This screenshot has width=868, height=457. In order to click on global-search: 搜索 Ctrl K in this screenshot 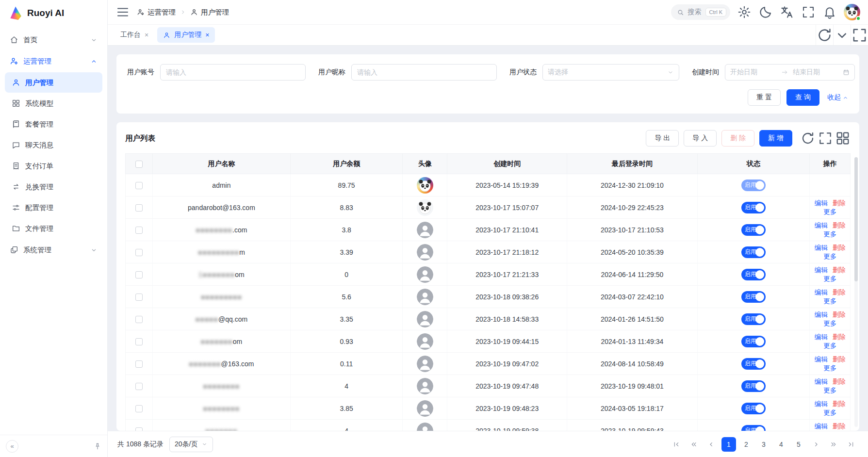, I will do `click(701, 12)`.